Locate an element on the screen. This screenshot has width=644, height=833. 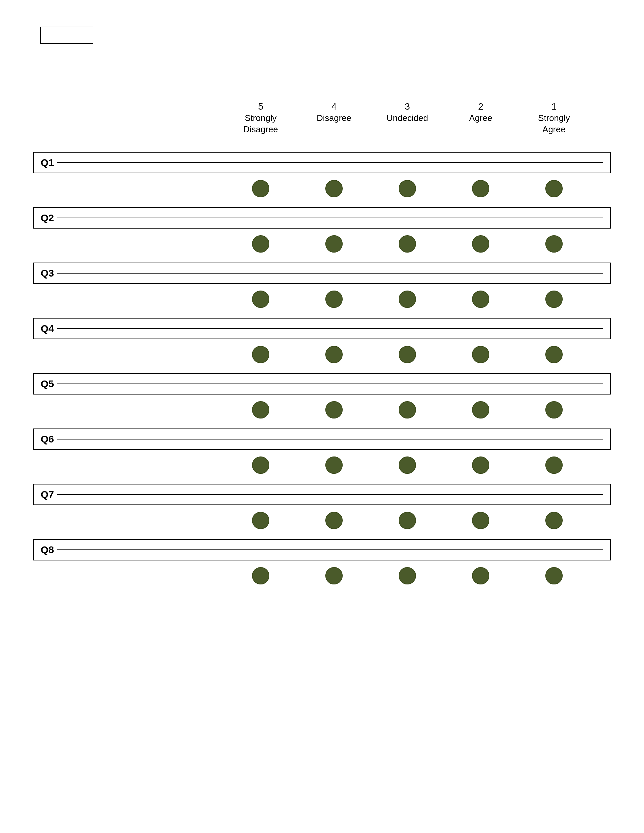
question-block-q5: Q5 is located at coordinates (322, 396).